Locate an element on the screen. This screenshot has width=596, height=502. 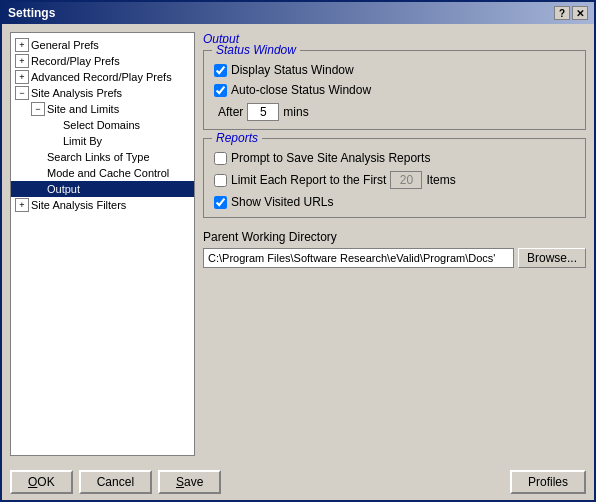
spacer-limit-by is located at coordinates (54, 141).